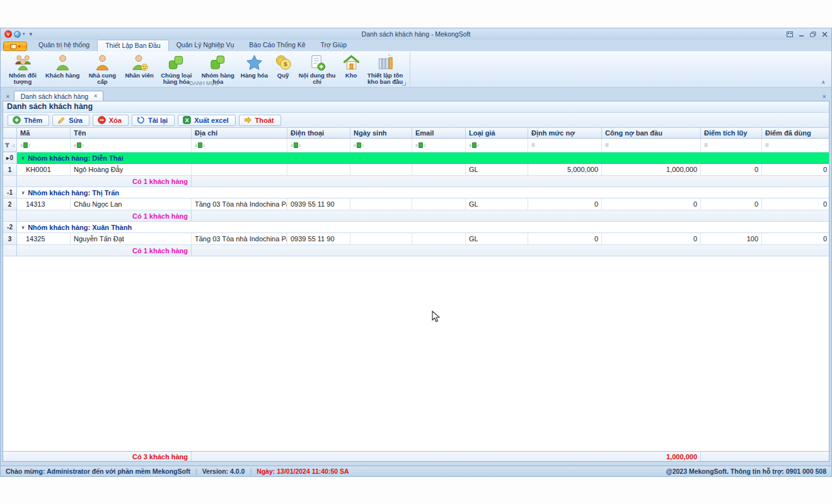 The height and width of the screenshot is (504, 832). Describe the element at coordinates (240, 145) in the screenshot. I see `filter-cell-diachi: ac` at that location.